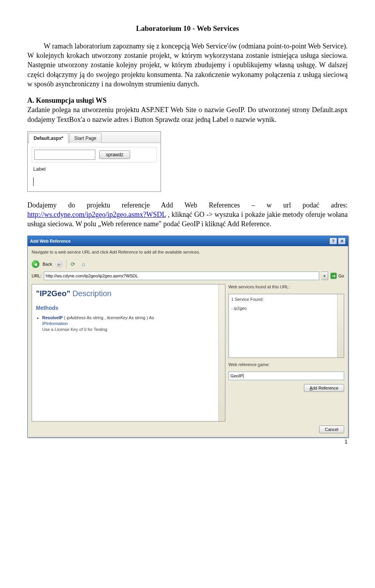 Image resolution: width=375 pixels, height=588 pixels. Describe the element at coordinates (188, 265) in the screenshot. I see `dialog-nav-toolbar: ◄ Back ► ⟳ ⌂` at that location.